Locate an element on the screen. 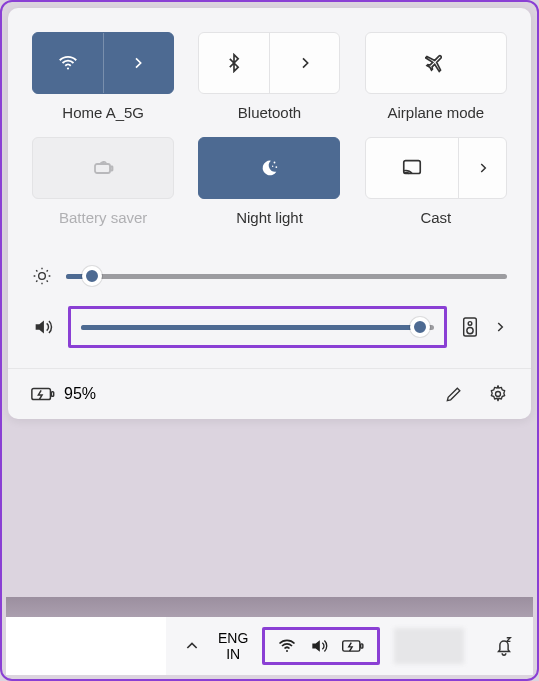  notifications-button is located at coordinates (504, 646).